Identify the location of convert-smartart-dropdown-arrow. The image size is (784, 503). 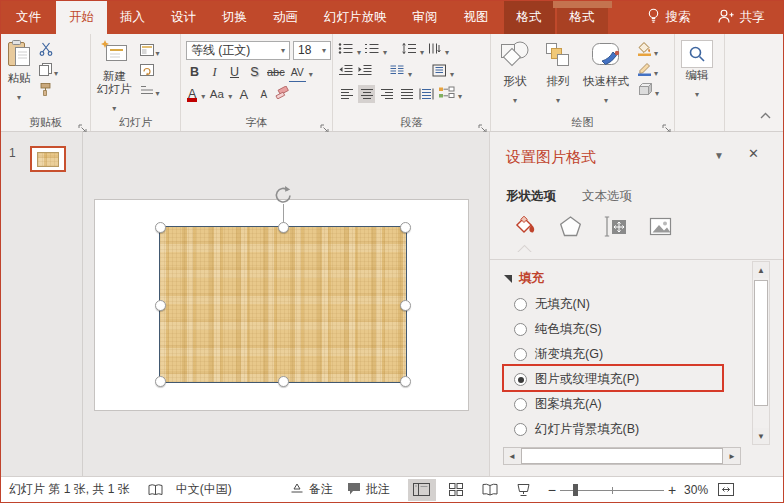
(460, 94).